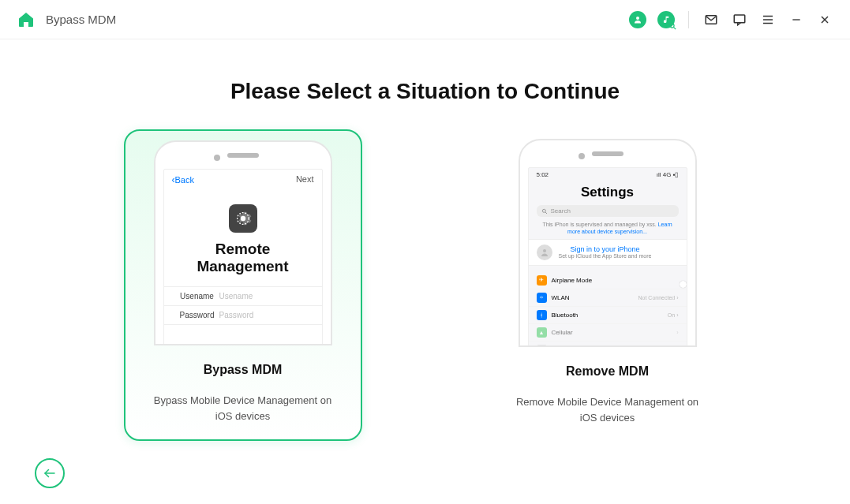  I want to click on bluetooth-icon: ᚼ, so click(541, 315).